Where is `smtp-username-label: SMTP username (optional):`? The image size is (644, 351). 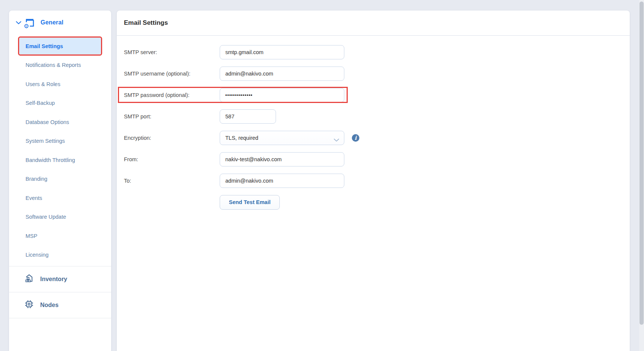
smtp-username-label: SMTP username (optional): is located at coordinates (172, 74).